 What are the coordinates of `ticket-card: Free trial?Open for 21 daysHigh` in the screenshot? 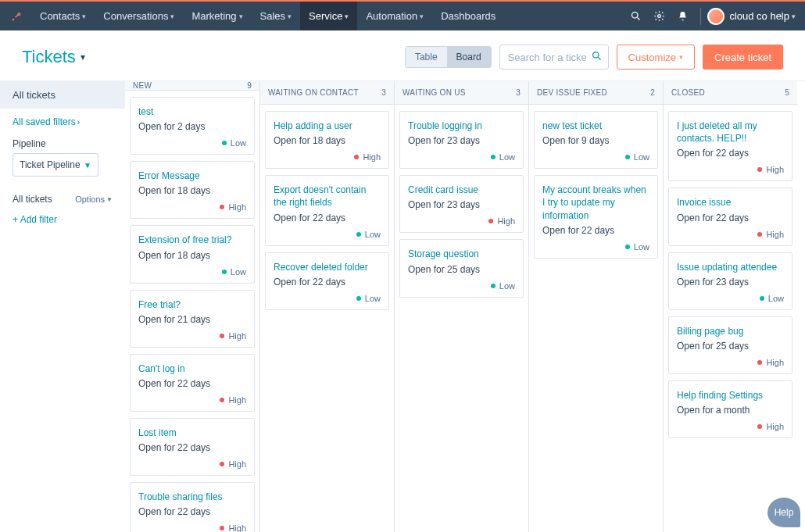 It's located at (192, 319).